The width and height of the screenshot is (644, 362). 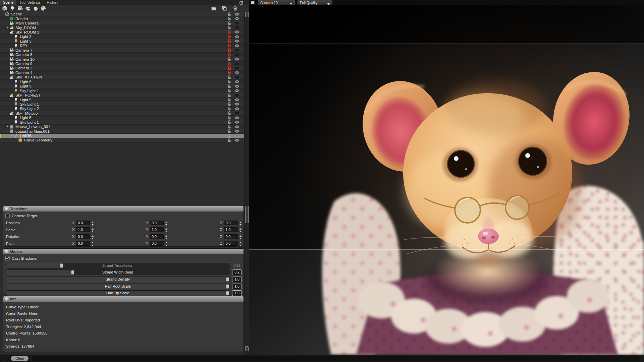 I want to click on trash-icon, so click(x=235, y=8).